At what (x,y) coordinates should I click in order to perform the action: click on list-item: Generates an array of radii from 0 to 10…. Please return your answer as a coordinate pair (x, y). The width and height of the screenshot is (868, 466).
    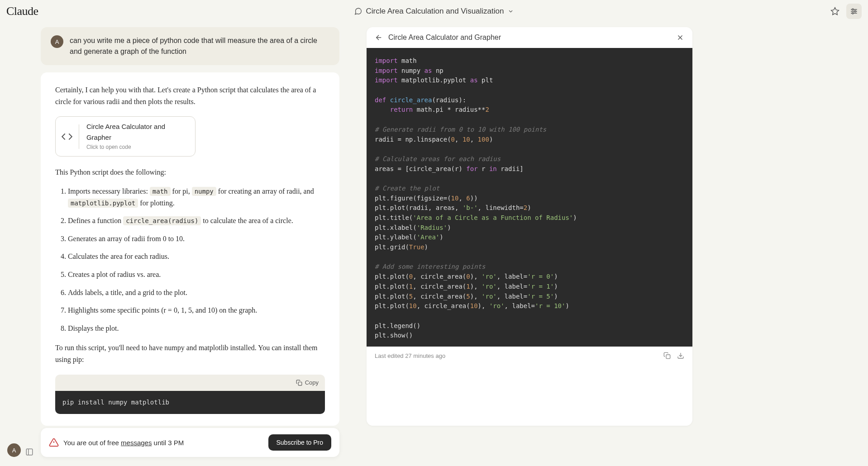
    Looking at the image, I should click on (196, 239).